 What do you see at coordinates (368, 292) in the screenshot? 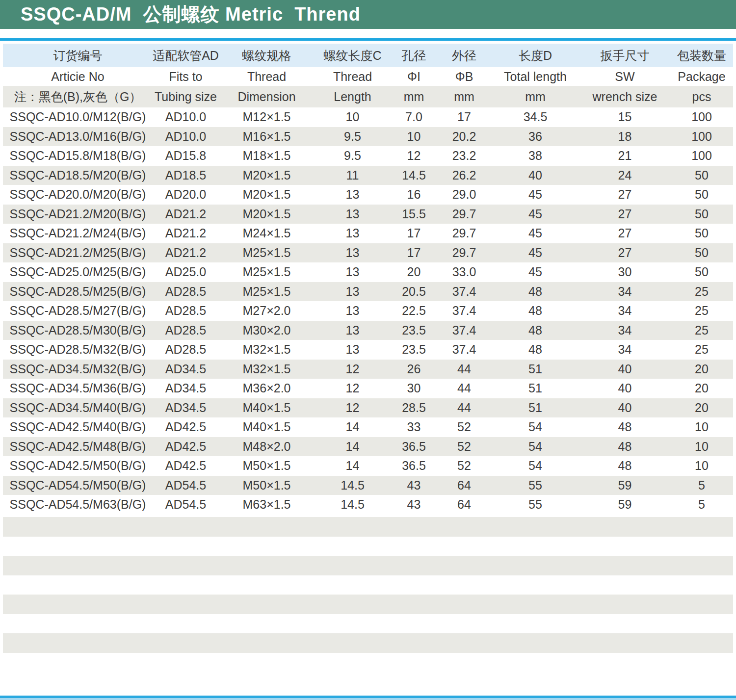
I see `table-row: SSQC-AD28.5/M25(B/G)AD28.5M25×1.51320.53…` at bounding box center [368, 292].